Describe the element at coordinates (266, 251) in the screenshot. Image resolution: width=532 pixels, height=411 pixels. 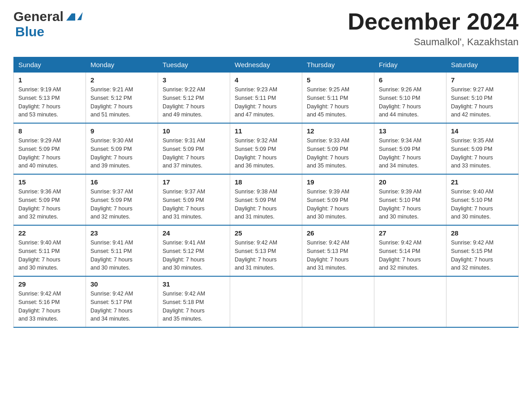
I see `day-cell-25: 25 Sunrise: 9:42 AMSunset: 5:13 PMDaylig…` at that location.